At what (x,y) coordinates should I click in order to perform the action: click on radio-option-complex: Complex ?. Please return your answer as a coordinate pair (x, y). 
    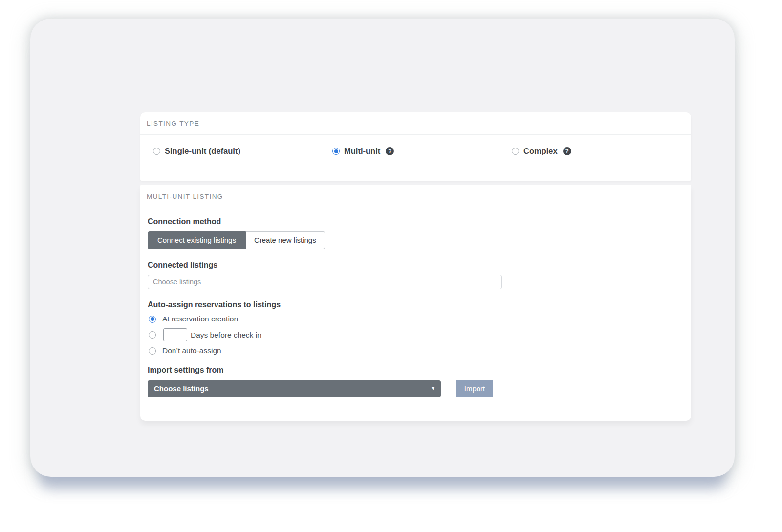
    Looking at the image, I should click on (601, 151).